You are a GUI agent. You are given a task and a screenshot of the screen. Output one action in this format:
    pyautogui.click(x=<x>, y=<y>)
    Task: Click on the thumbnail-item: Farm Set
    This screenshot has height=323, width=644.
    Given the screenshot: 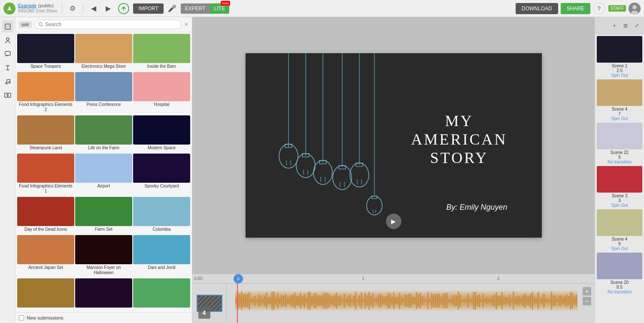 What is the action you would take?
    pyautogui.click(x=104, y=215)
    